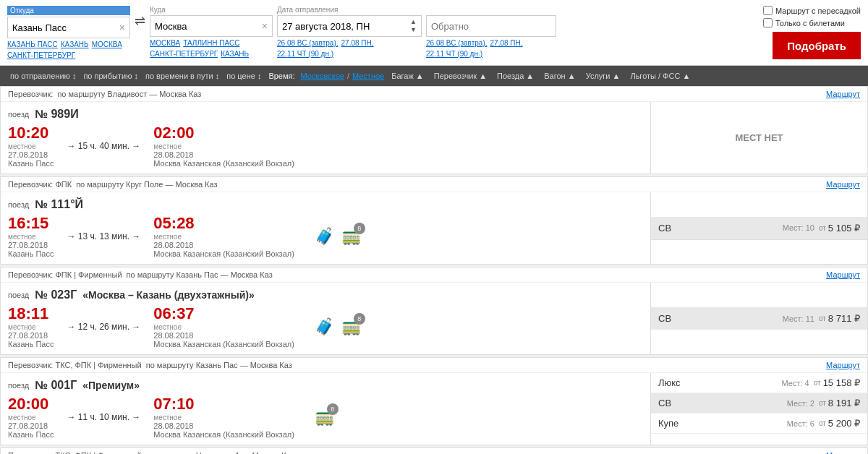  Describe the element at coordinates (344, 26) in the screenshot. I see `date-input` at that location.